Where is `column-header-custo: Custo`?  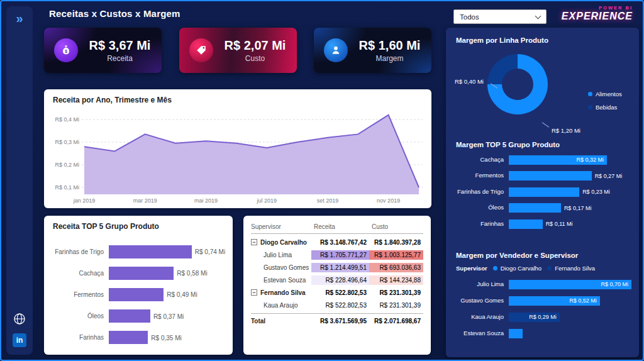 column-header-custo: Custo is located at coordinates (396, 226).